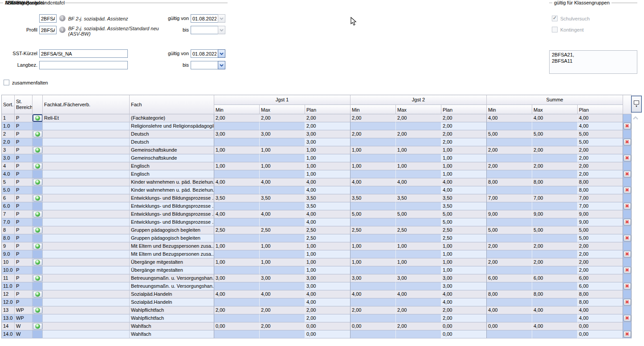  I want to click on cell-max-jgst1: 4,00, so click(282, 214).